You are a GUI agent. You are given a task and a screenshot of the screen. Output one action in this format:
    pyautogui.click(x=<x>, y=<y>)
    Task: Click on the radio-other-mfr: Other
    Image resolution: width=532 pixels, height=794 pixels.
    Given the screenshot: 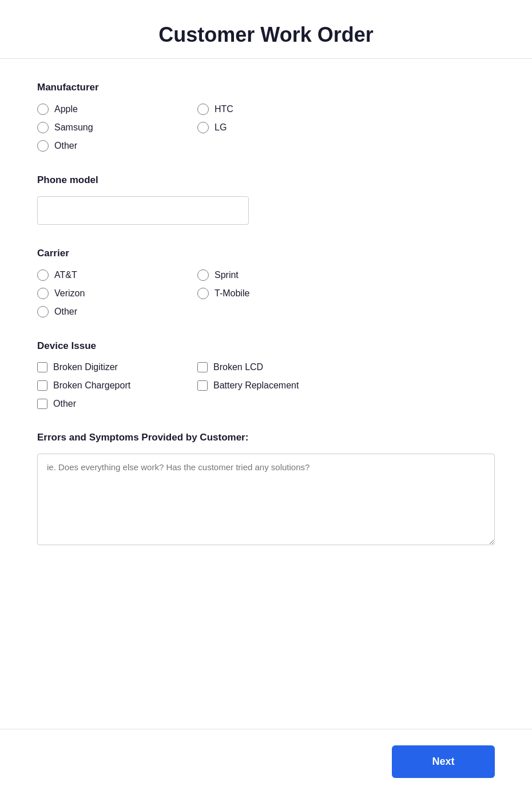 What is the action you would take?
    pyautogui.click(x=117, y=146)
    